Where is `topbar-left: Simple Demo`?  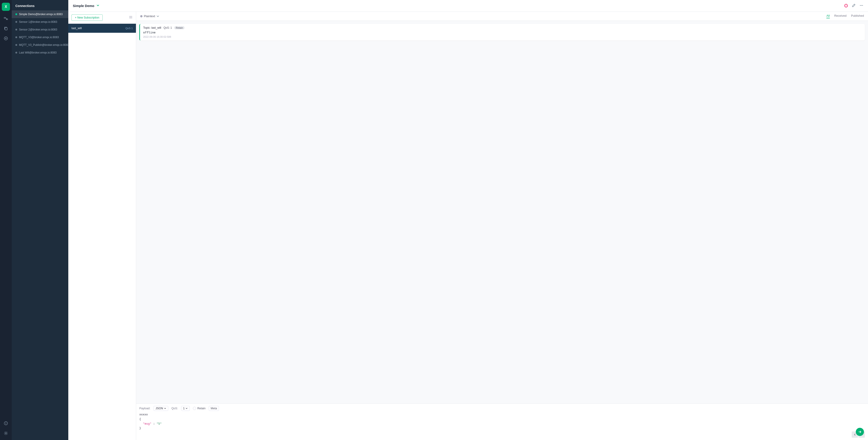 topbar-left: Simple Demo is located at coordinates (86, 6).